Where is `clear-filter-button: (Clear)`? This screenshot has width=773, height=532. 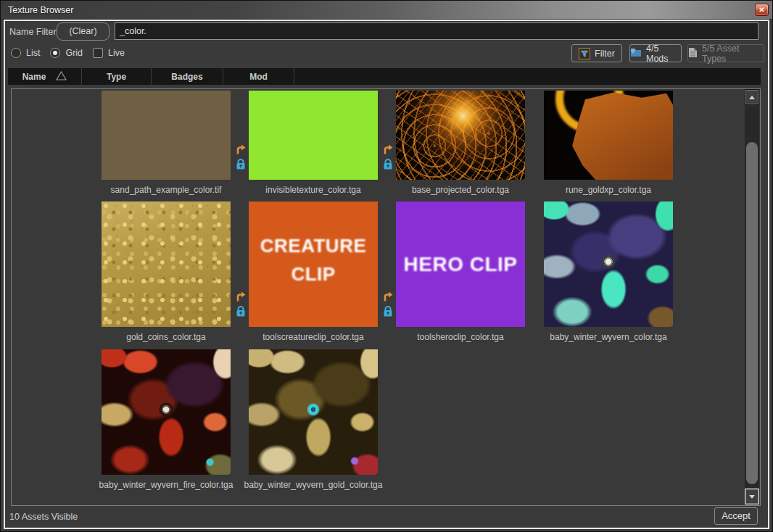
clear-filter-button: (Clear) is located at coordinates (83, 32).